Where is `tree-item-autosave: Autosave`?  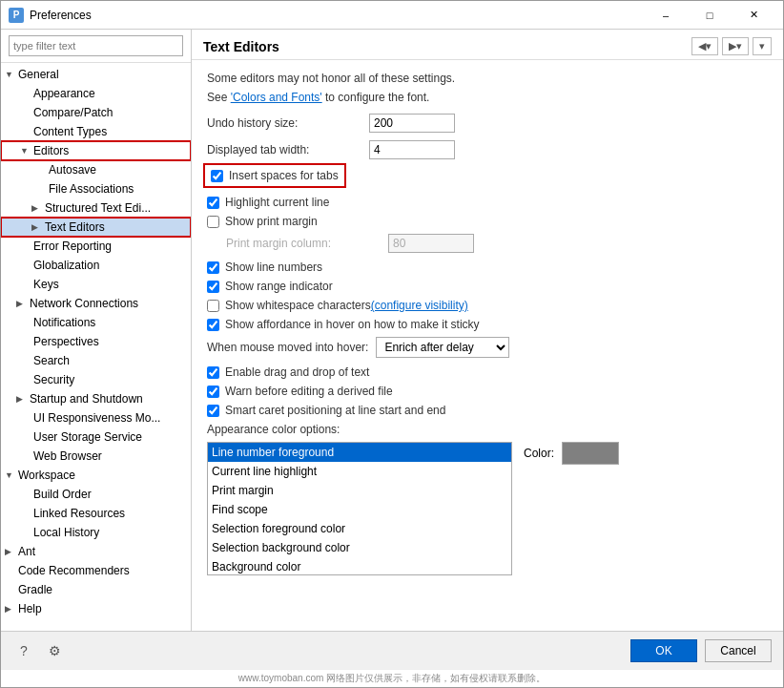 tree-item-autosave: Autosave is located at coordinates (95, 170).